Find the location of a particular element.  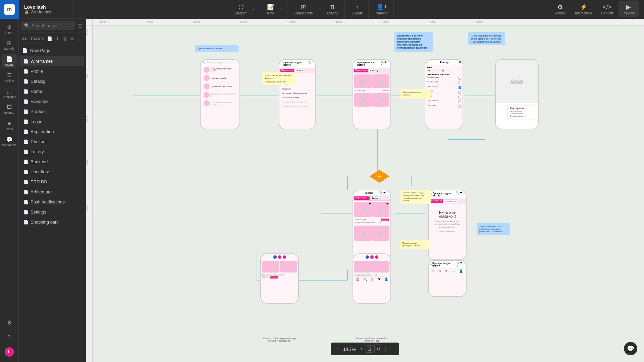

phone-sort: 🏔🏔 Сортировка • Из рейтинга Сначала всег… is located at coordinates (517, 94).